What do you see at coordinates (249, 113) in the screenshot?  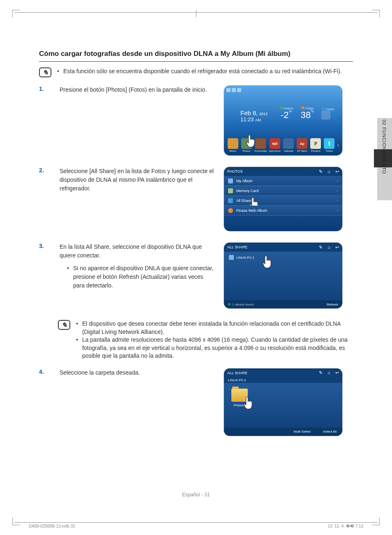 I see `date: Feb 8,` at bounding box center [249, 113].